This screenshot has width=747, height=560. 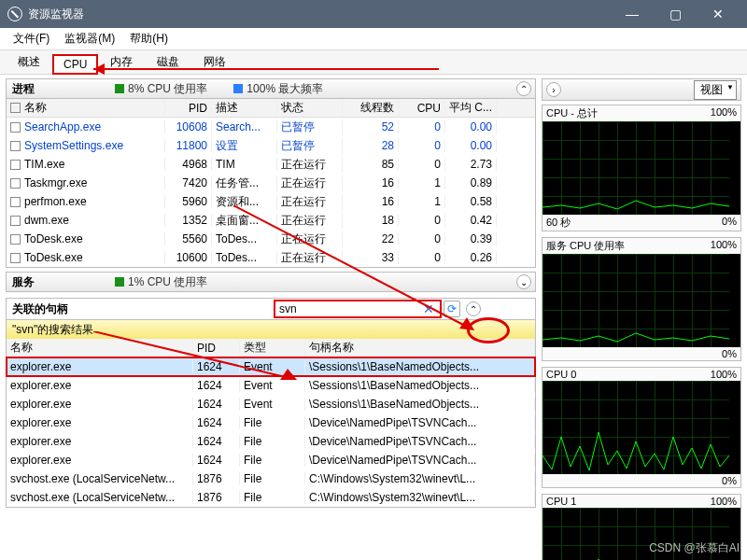 I want to click on tabbar: 概述 CPU 内存 磁盘 网络, so click(x=374, y=63).